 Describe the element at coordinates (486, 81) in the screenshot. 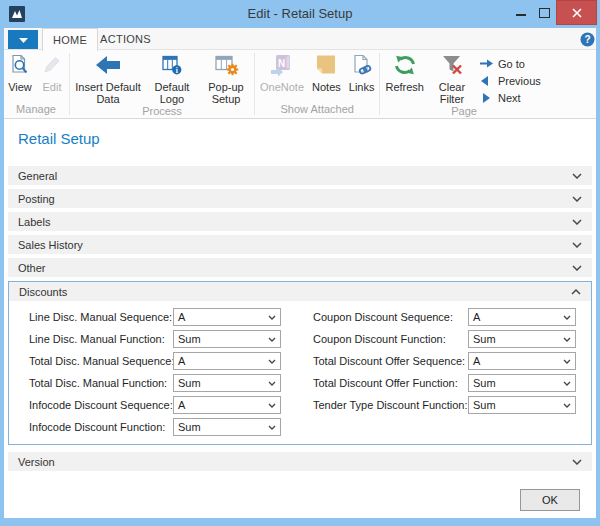

I see `previous-arrow-icon` at that location.